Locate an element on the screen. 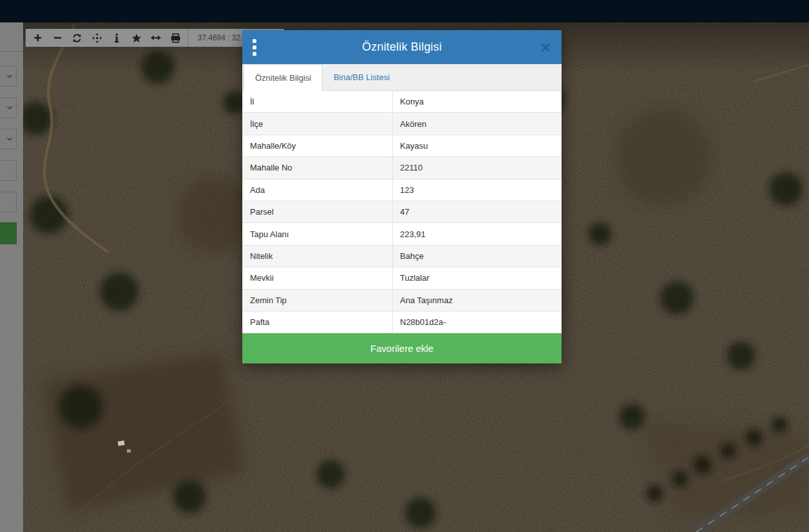 Image resolution: width=809 pixels, height=532 pixels. row-value: Tuzlalar is located at coordinates (477, 278).